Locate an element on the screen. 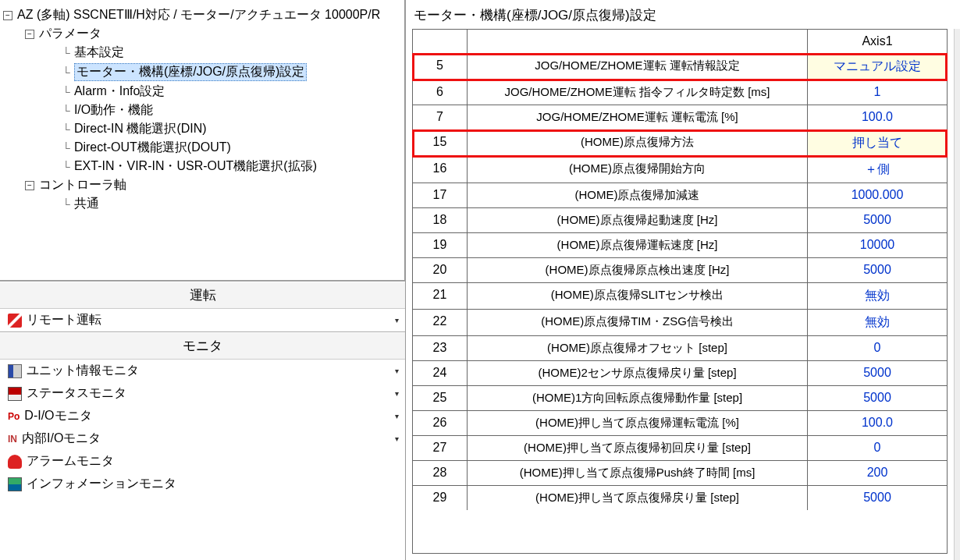 This screenshot has height=560, width=960. internal-io-monitor-item: IN内部I/Oモニタ ▾ is located at coordinates (203, 438).